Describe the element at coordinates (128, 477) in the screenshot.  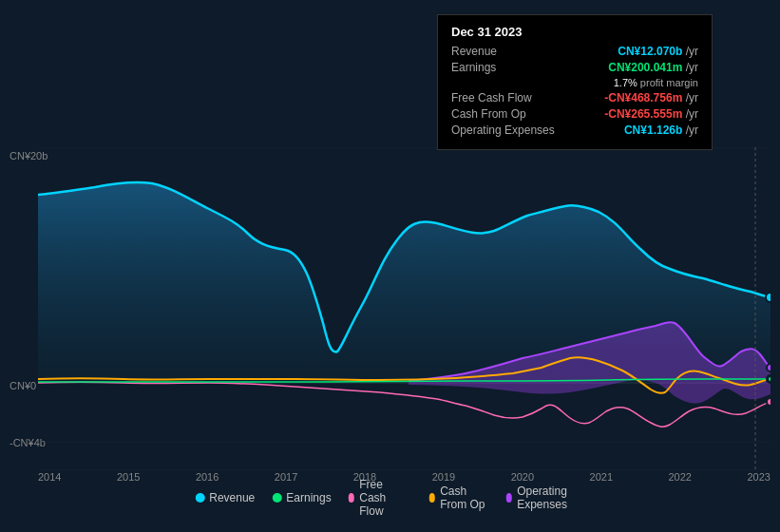
I see `x-label-2015: 2015` at that location.